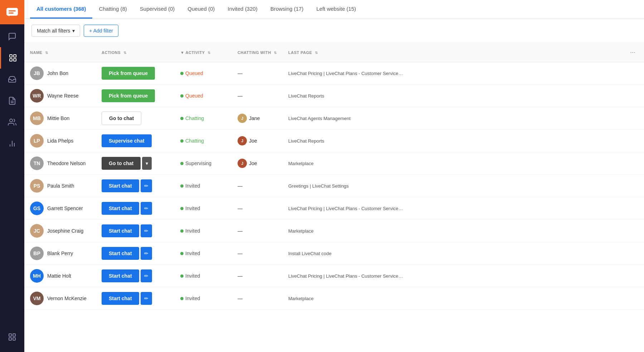  What do you see at coordinates (61, 186) in the screenshot?
I see `customer-name: Paula Smith` at bounding box center [61, 186].